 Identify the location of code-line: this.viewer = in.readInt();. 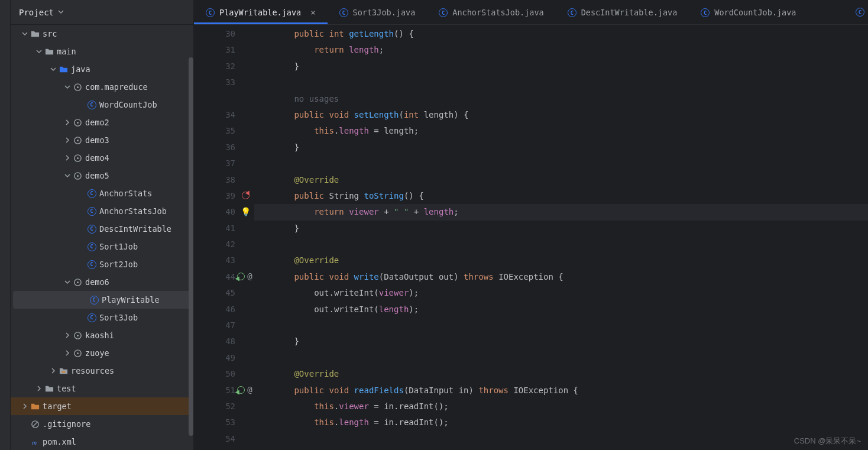
(561, 407).